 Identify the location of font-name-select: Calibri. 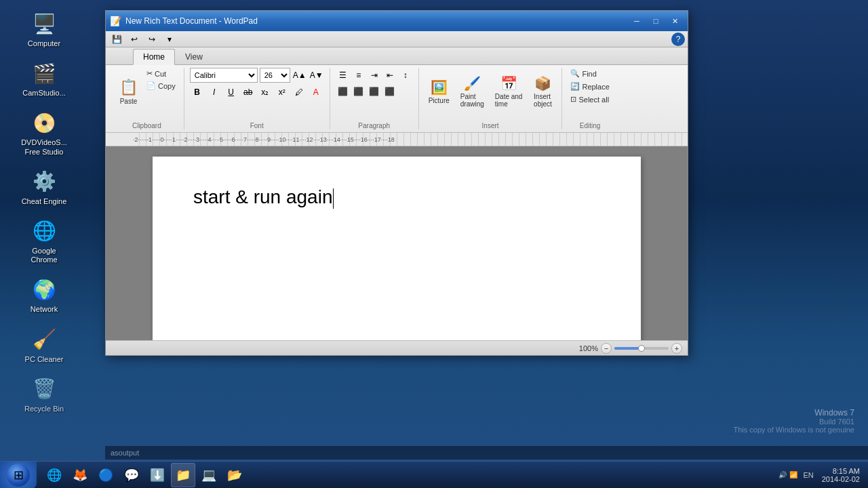
(224, 75).